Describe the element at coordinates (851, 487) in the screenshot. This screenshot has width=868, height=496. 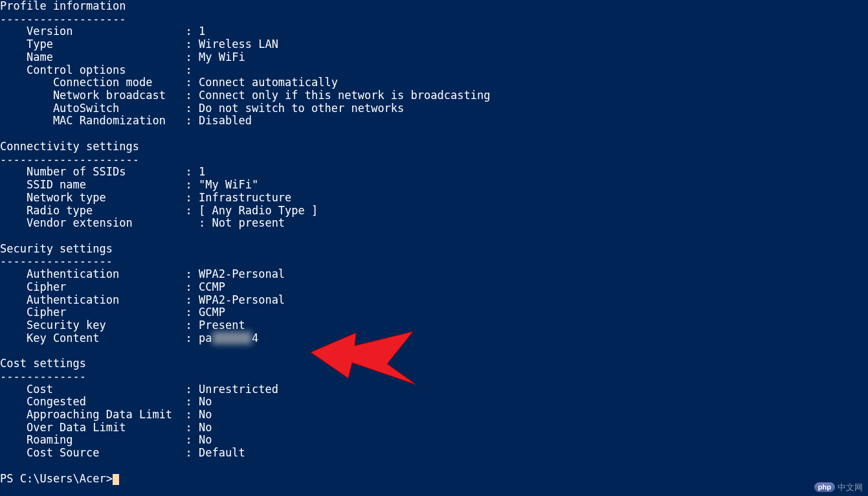
I see `watermark-text: 中文网` at that location.